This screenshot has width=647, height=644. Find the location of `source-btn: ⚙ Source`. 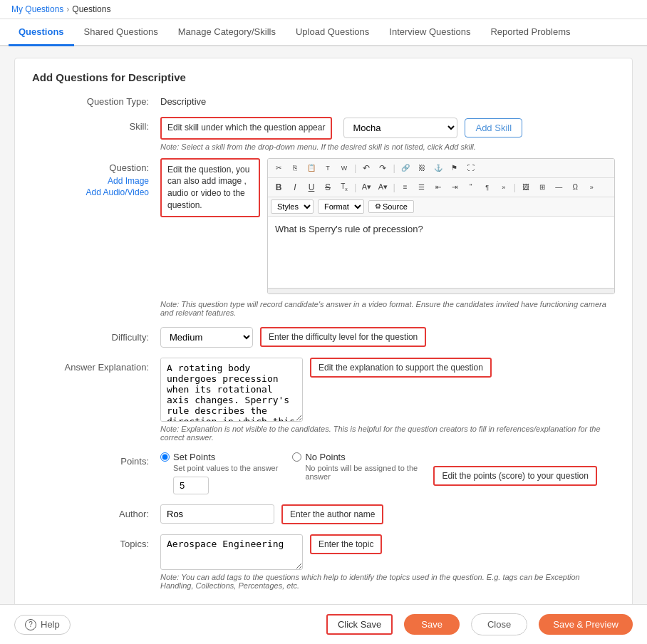

source-btn: ⚙ Source is located at coordinates (391, 207).